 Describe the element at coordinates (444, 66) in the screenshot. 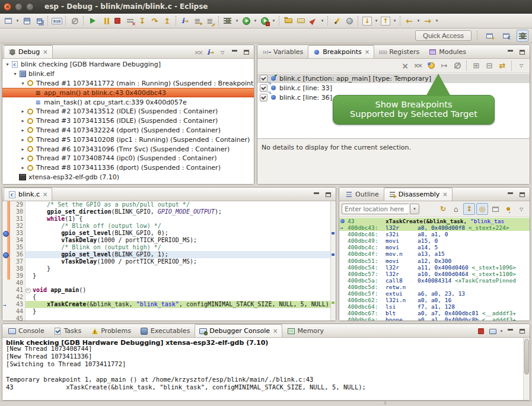

I see `goto-file-button` at that location.